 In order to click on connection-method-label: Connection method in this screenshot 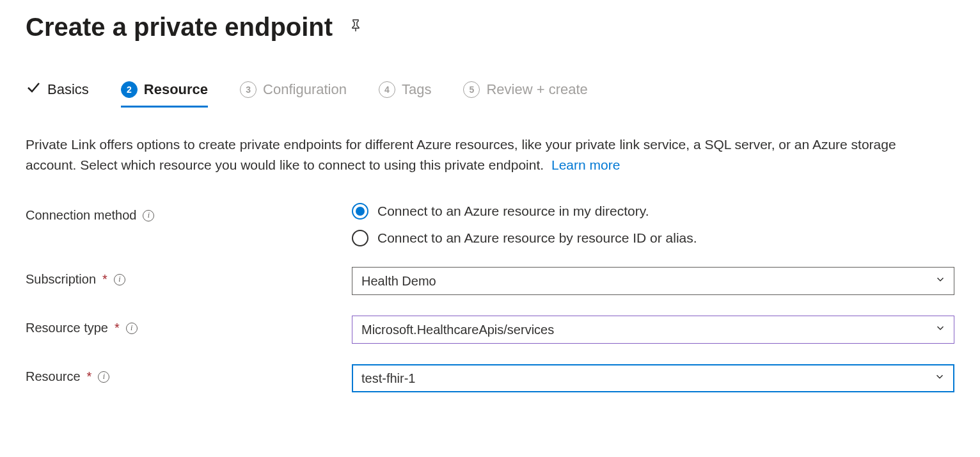, I will do `click(81, 215)`.